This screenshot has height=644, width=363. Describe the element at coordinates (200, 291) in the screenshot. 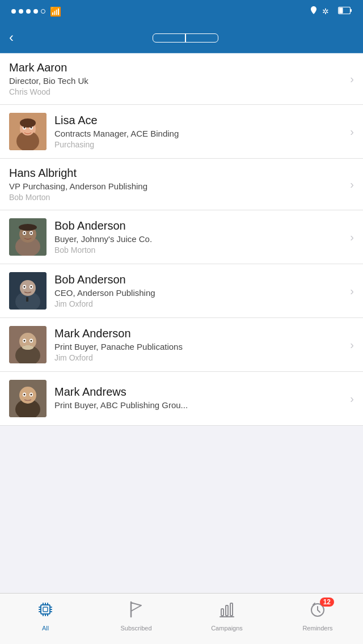

I see `item-content: Bob Anderson CEO, Anderson Publishing Ji…` at that location.